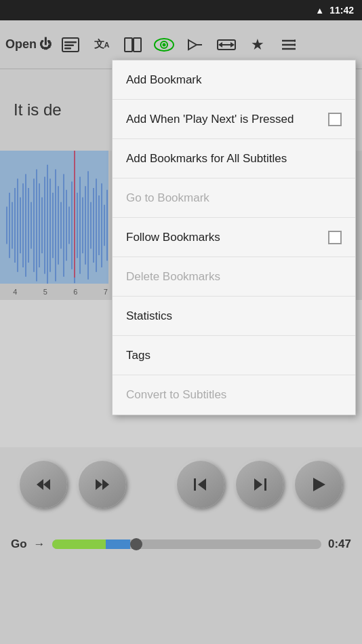  I want to click on subtitle-text: It is de, so click(38, 110).